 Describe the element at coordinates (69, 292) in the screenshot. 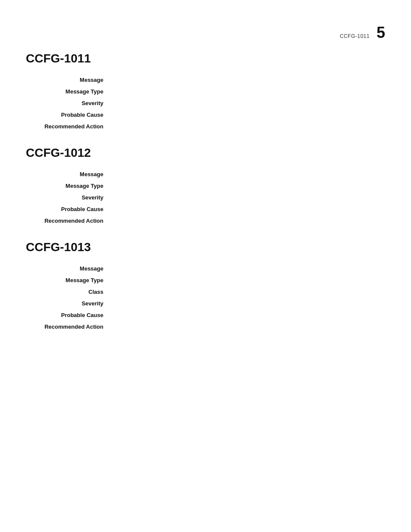

I see `entry-ccfg-1013-field-2-label: Class` at that location.